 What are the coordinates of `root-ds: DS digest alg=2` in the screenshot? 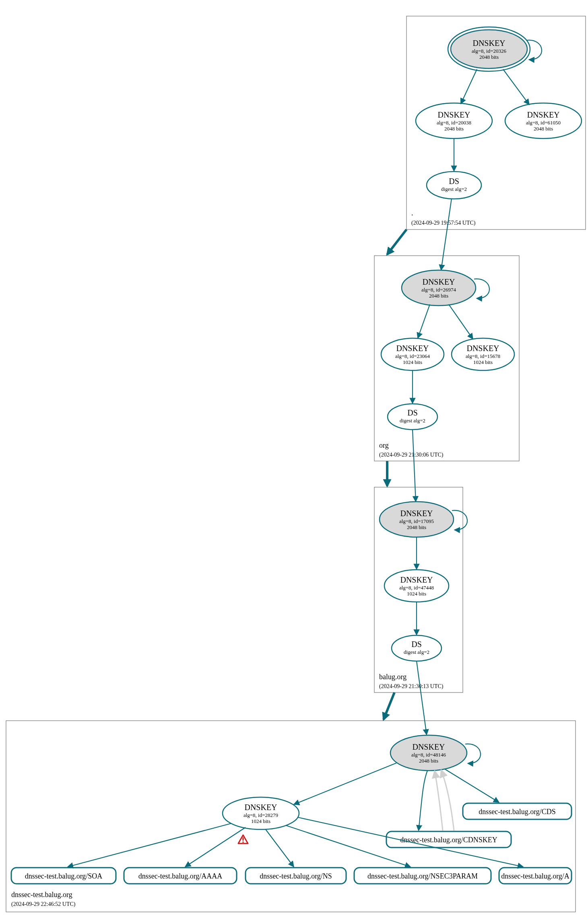 It's located at (454, 185).